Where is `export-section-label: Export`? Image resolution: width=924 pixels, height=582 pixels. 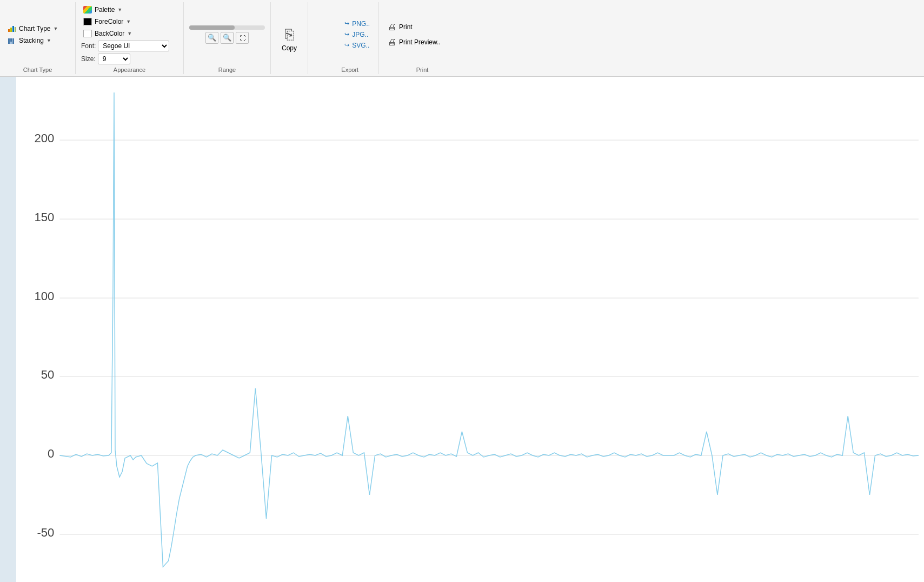
export-section-label: Export is located at coordinates (350, 69).